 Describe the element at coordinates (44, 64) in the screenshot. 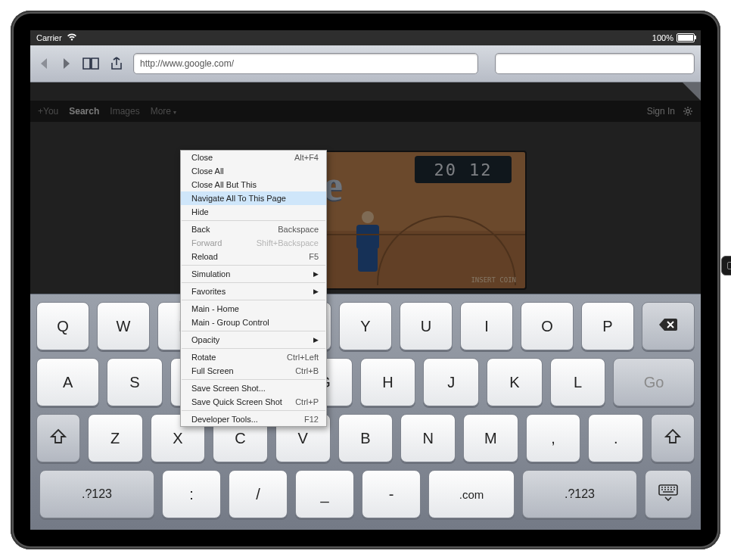

I see `back-button` at that location.